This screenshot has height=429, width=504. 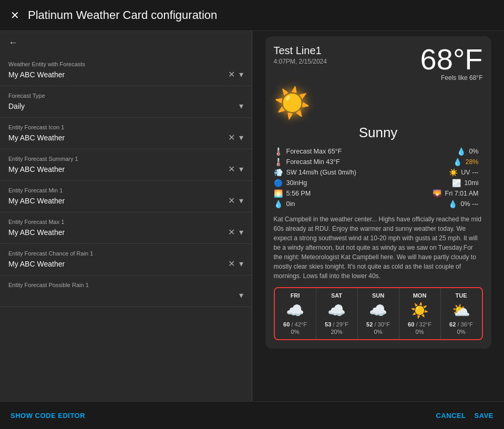 I want to click on forecast-precip-sat: 20%, so click(x=337, y=332).